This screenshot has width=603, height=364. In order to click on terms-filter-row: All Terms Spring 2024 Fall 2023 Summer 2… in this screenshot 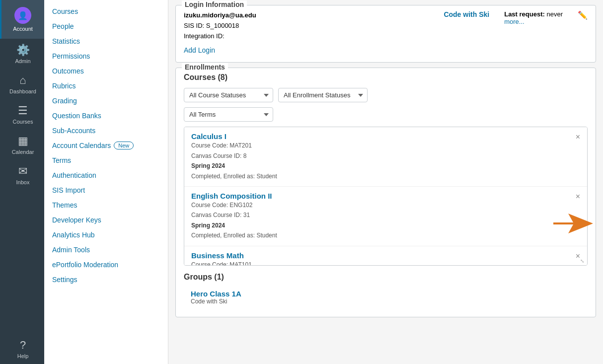, I will do `click(385, 114)`.